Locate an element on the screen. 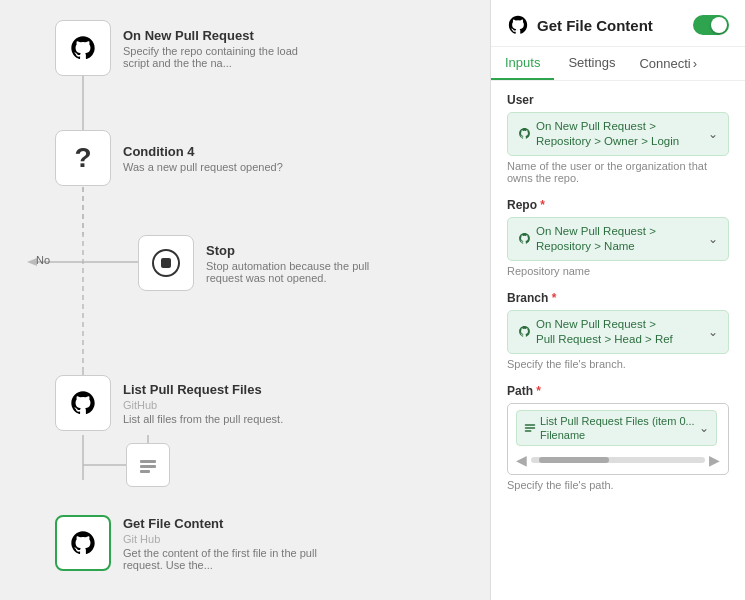  node-condition-title: Condition 4 is located at coordinates (203, 152).